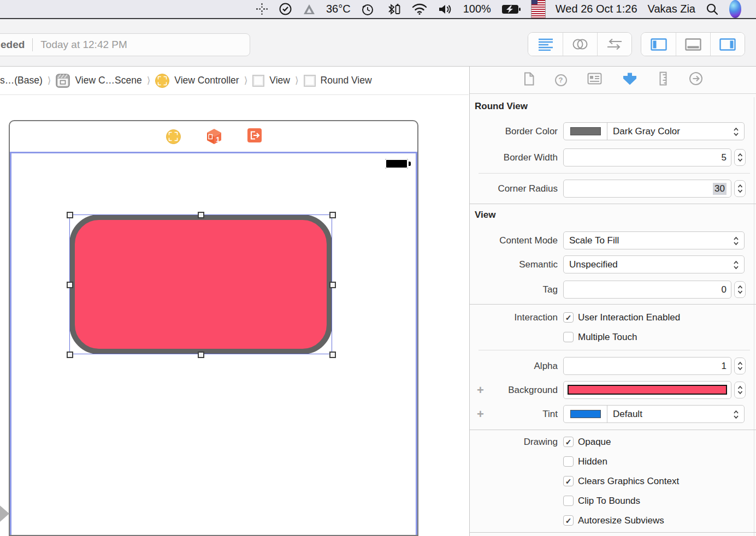 The width and height of the screenshot is (756, 536). Describe the element at coordinates (654, 264) in the screenshot. I see `semantic-dropdown: Unspecified` at that location.